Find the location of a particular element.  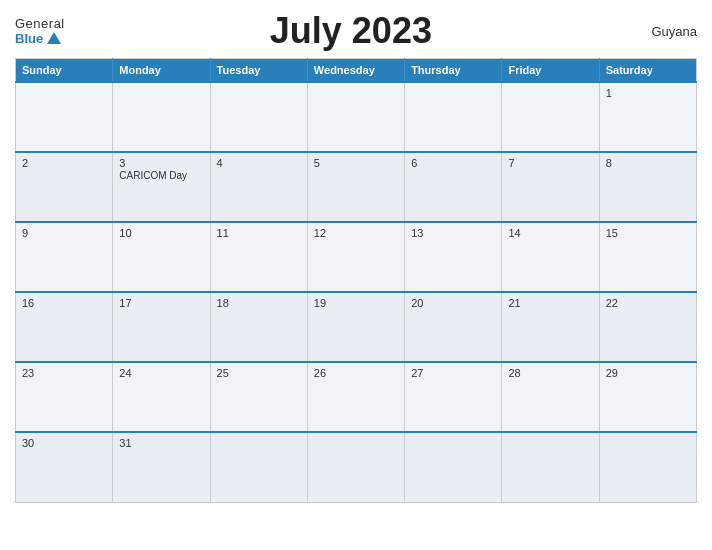

calendar-title: July 2023 is located at coordinates (351, 31).